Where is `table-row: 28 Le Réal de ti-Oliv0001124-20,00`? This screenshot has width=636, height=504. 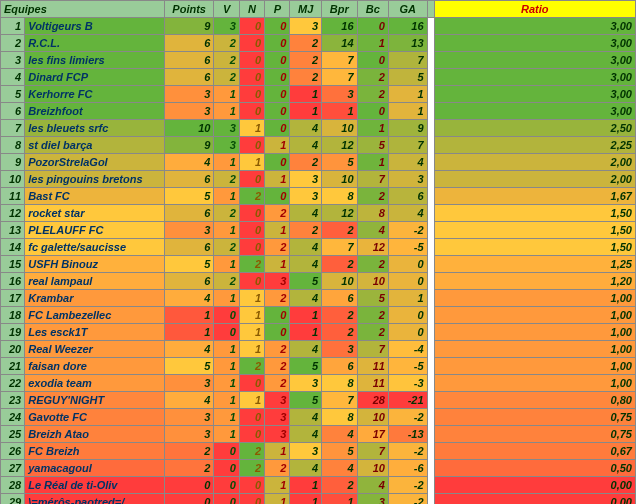 table-row: 28 Le Réal de ti-Oliv0001124-20,00 is located at coordinates (318, 486).